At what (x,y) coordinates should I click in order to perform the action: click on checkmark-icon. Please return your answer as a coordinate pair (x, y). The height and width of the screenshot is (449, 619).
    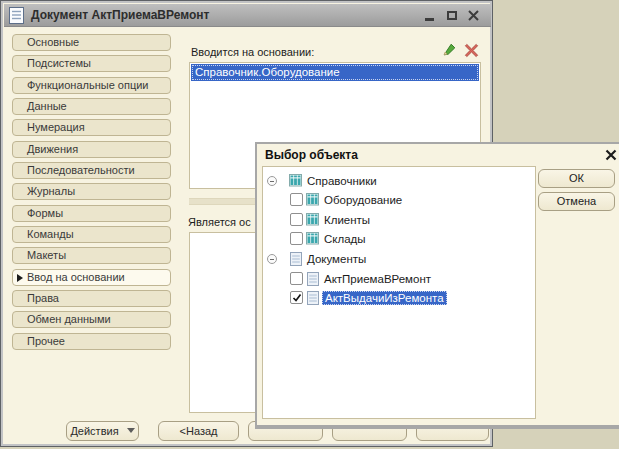
    Looking at the image, I should click on (297, 298).